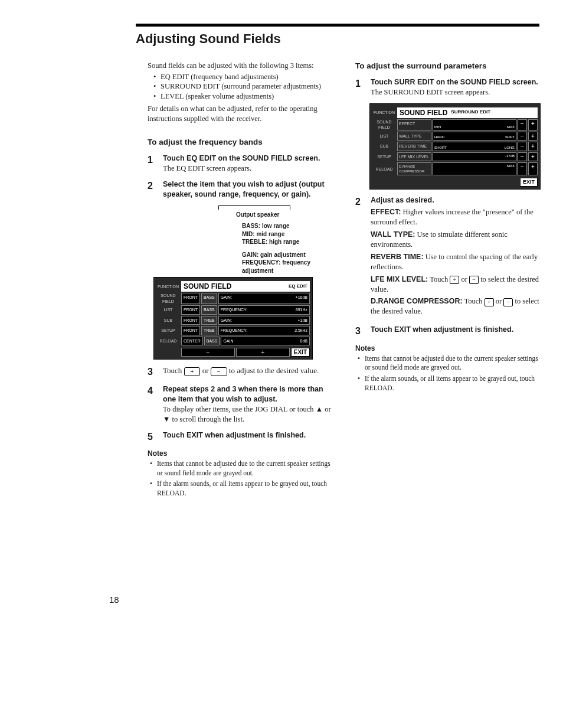 The width and height of the screenshot is (563, 728). What do you see at coordinates (240, 114) in the screenshot?
I see `intro-tail: For details on what can be adjusted, ref…` at bounding box center [240, 114].